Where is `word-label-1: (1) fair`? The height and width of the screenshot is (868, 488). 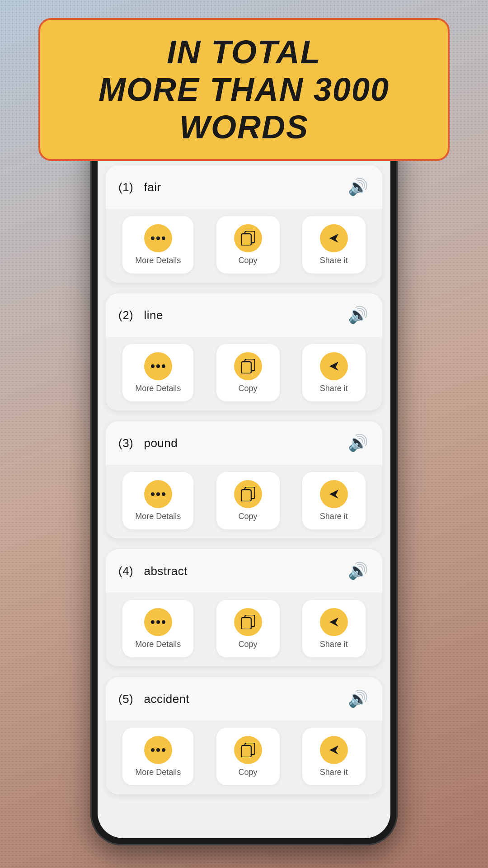
word-label-1: (1) fair is located at coordinates (140, 187).